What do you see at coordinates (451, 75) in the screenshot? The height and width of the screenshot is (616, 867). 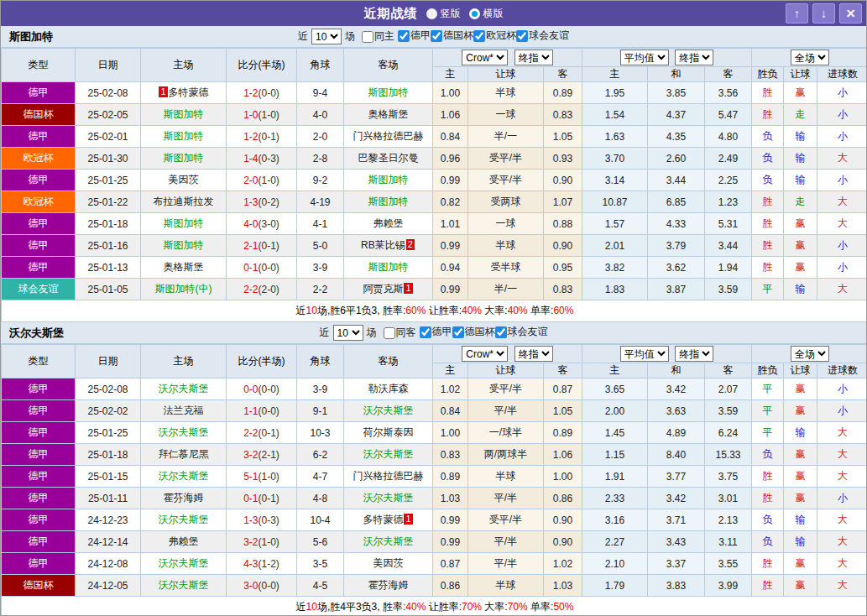 I see `sub-header-odds-home: 主` at bounding box center [451, 75].